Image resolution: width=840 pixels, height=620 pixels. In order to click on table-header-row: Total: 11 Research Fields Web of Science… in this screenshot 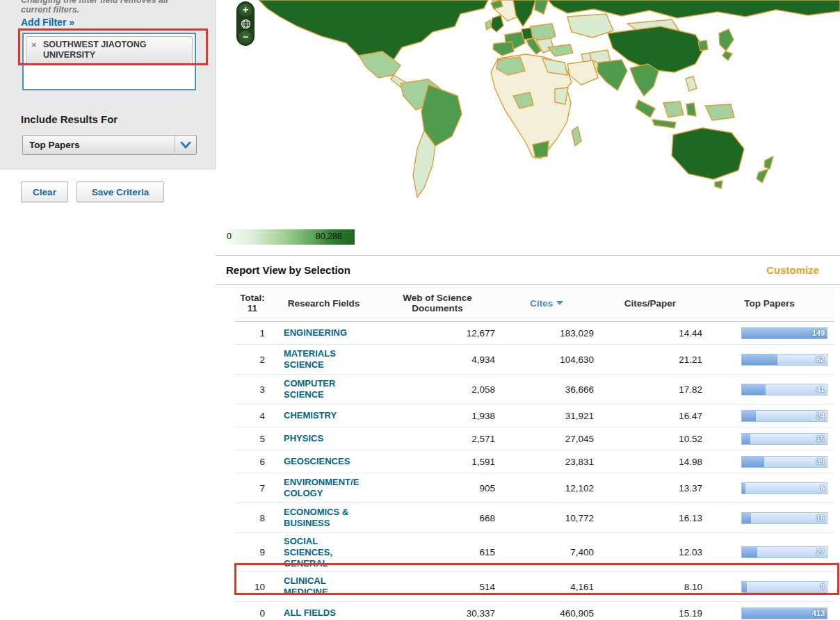, I will do `click(535, 303)`.